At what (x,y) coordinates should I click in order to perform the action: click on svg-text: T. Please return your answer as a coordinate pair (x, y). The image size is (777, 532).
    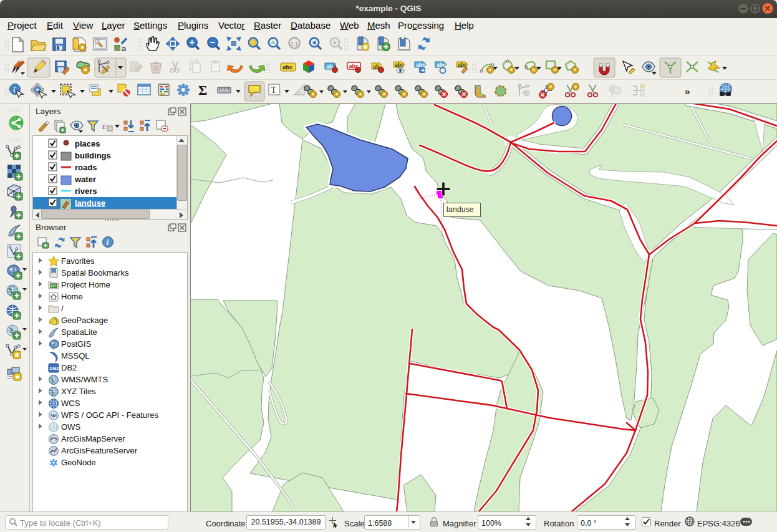
    Looking at the image, I should click on (274, 90).